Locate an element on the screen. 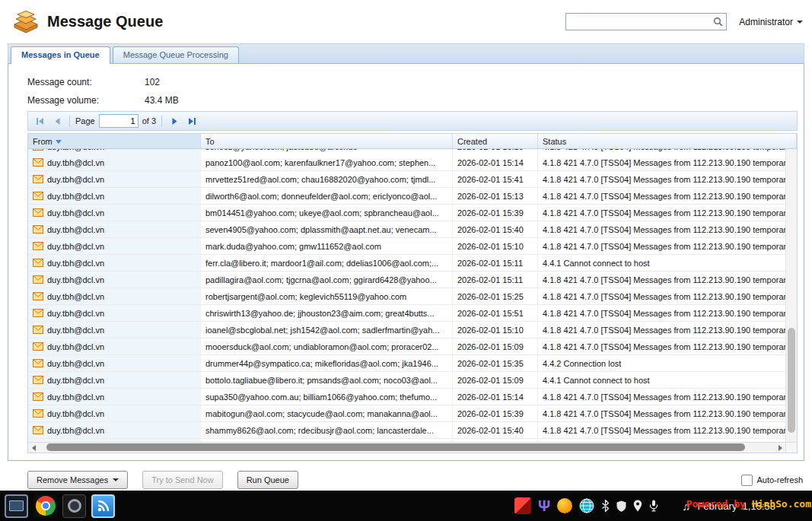  page-title: Message Queue is located at coordinates (105, 21).